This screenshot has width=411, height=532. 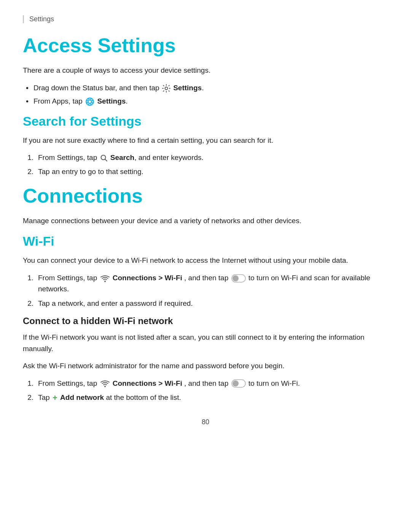 I want to click on search-settings-title: Search for Settings, so click(x=206, y=121).